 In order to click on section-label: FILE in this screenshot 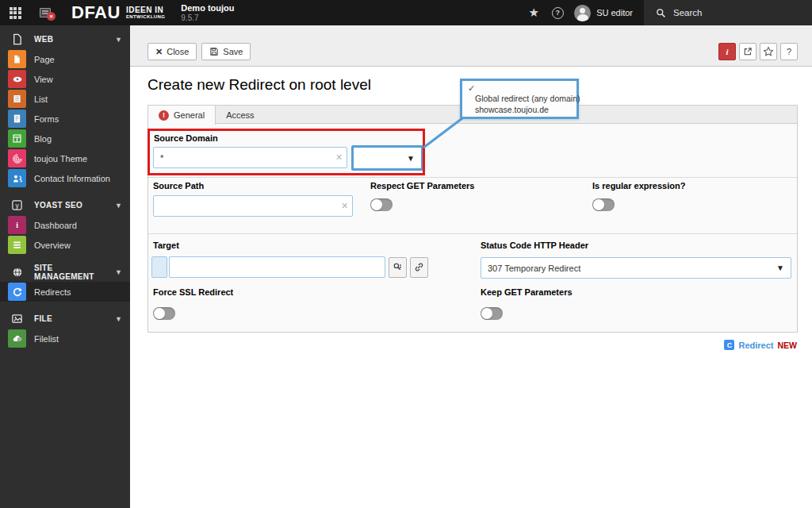, I will do `click(71, 319)`.